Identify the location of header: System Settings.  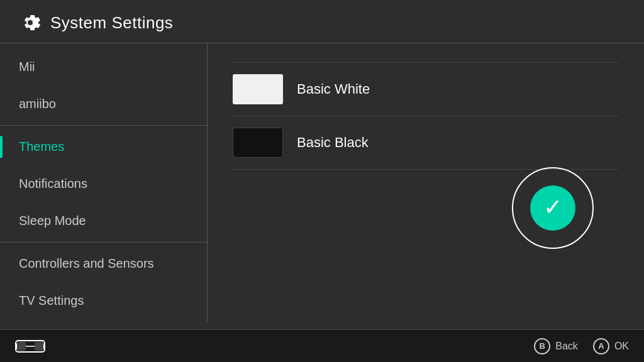
(322, 21).